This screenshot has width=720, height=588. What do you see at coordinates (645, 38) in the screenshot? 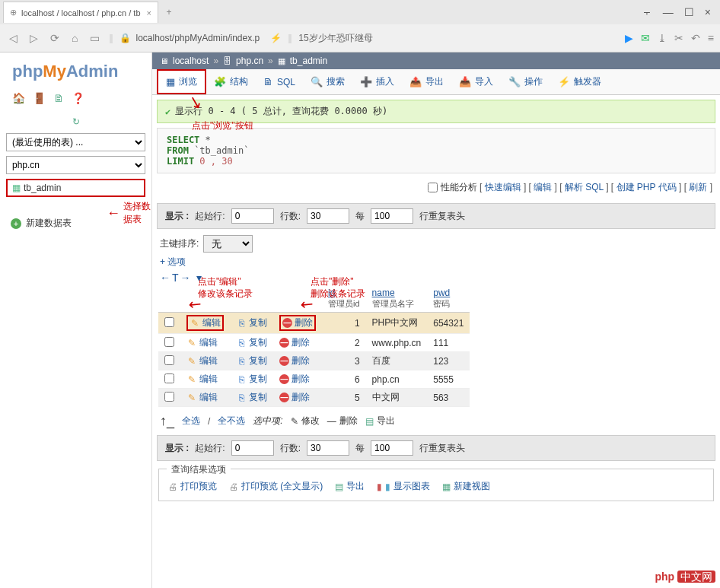
I see `wechat-icon: ✉` at bounding box center [645, 38].